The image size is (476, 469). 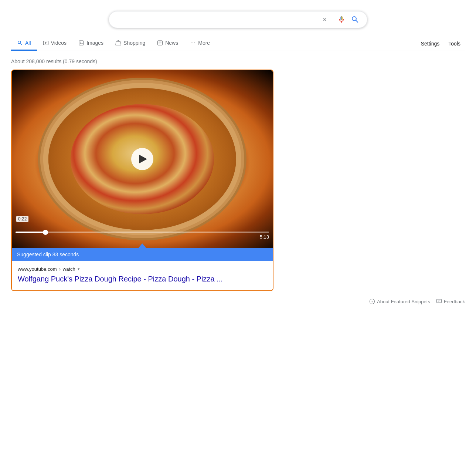 I want to click on tab-videos: Videos, so click(x=55, y=44).